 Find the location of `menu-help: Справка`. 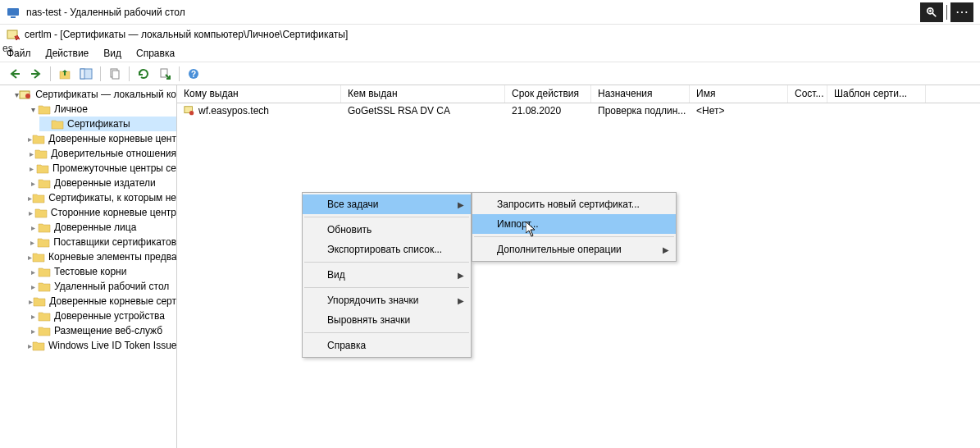

menu-help: Справка is located at coordinates (156, 53).